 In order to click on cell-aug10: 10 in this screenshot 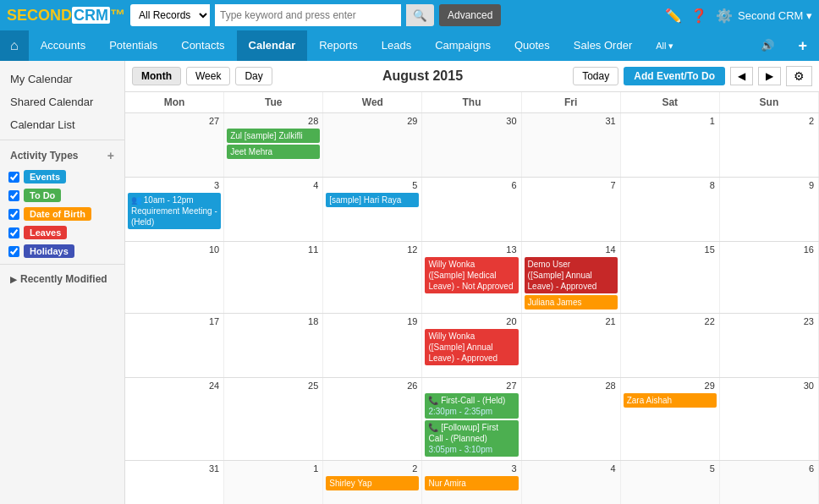, I will do `click(174, 277)`.